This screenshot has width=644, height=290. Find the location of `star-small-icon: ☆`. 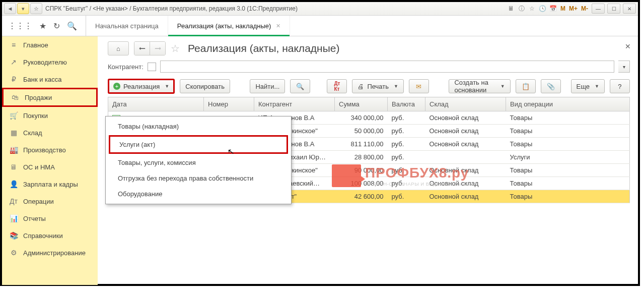

star-small-icon: ☆ is located at coordinates (532, 9).